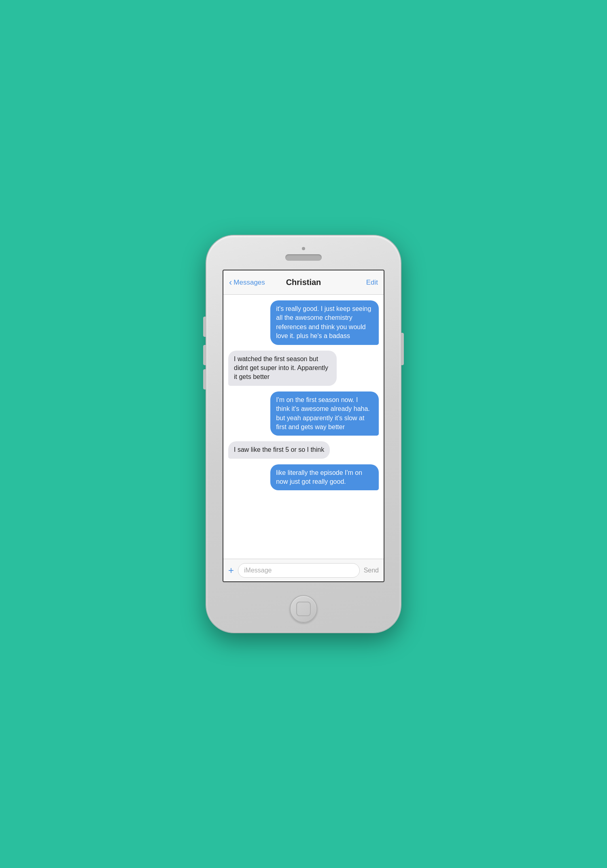 The image size is (607, 868). I want to click on message-input: iMessage, so click(299, 570).